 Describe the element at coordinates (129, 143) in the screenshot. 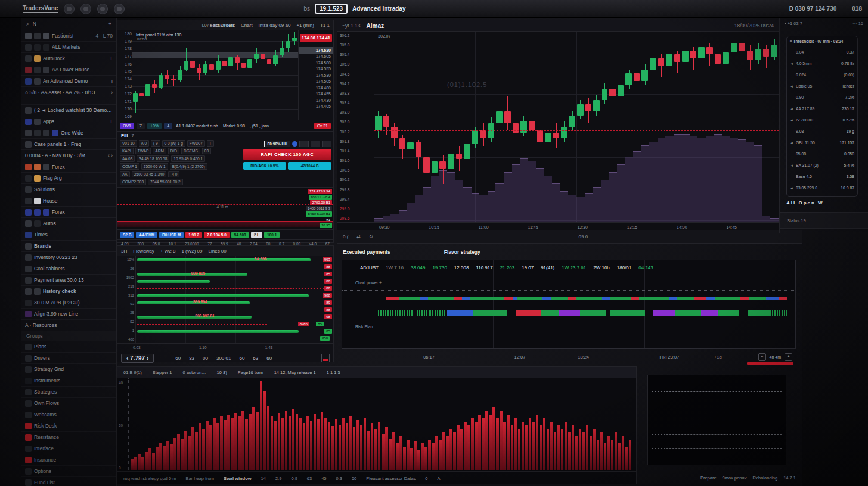

I see `order-form-field: V01 10` at that location.